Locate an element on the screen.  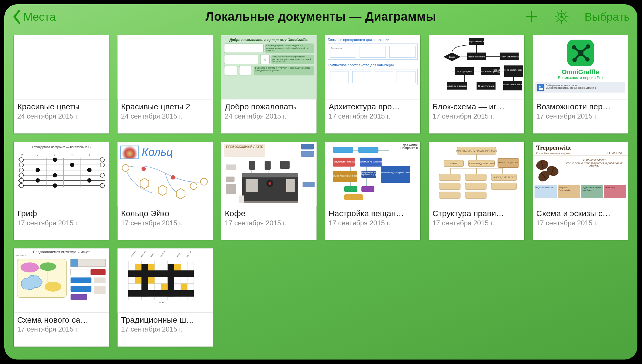
document-item: ПРЕВОСХОДНЫЙ ЛАТТЕ is located at coordinates (269, 191).